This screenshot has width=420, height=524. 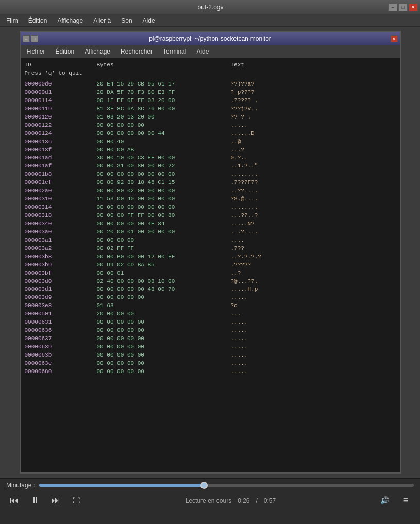 What do you see at coordinates (210, 347) in the screenshot?
I see `table-row: 00000639 00 00 00 00 00 .....` at bounding box center [210, 347].